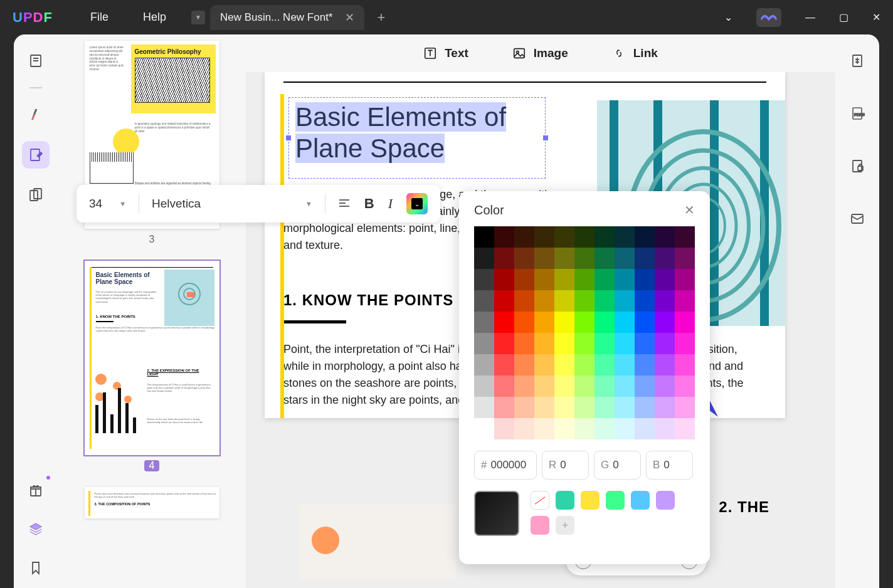  Describe the element at coordinates (565, 525) in the screenshot. I see `add-color-button: +` at that location.